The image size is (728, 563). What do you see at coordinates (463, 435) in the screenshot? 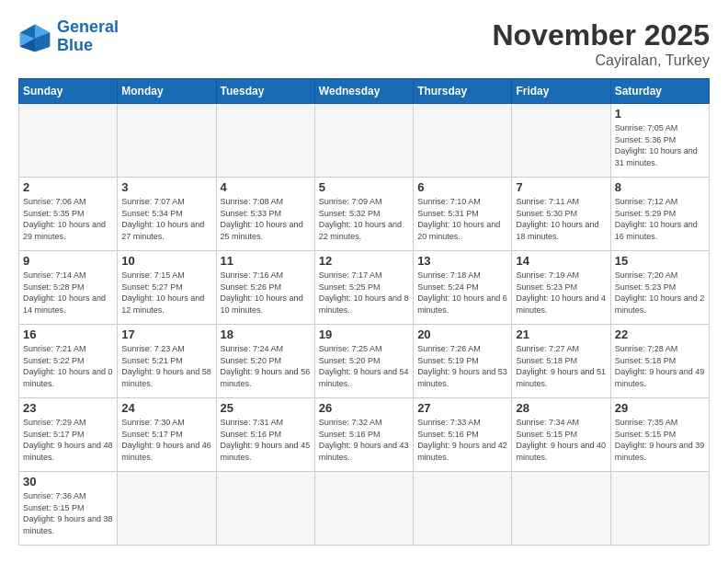
I see `day-27: 27 Sunrise: 7:33 AMSunset: 5:16 PMDaylig…` at bounding box center [463, 435].